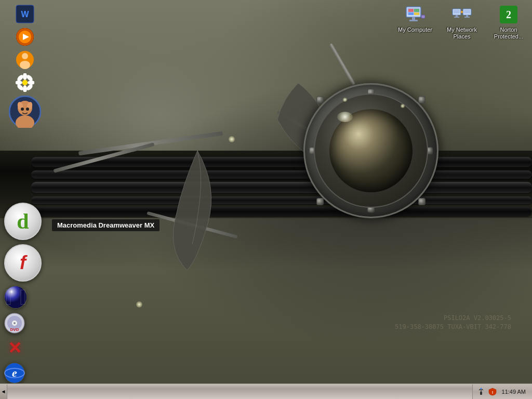  Describe the element at coordinates (23, 221) in the screenshot. I see `dreamweaver-icon: d Macromedia Dreamweaver MX` at that location.